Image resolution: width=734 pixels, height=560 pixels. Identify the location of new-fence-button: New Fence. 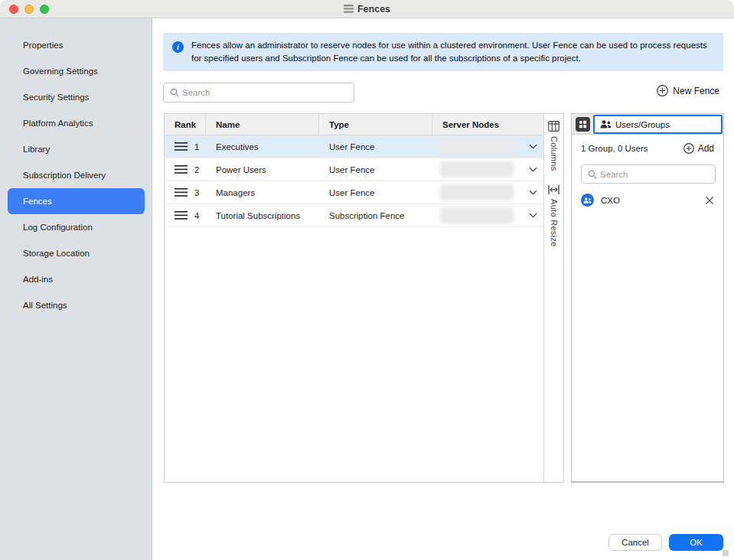
(688, 90).